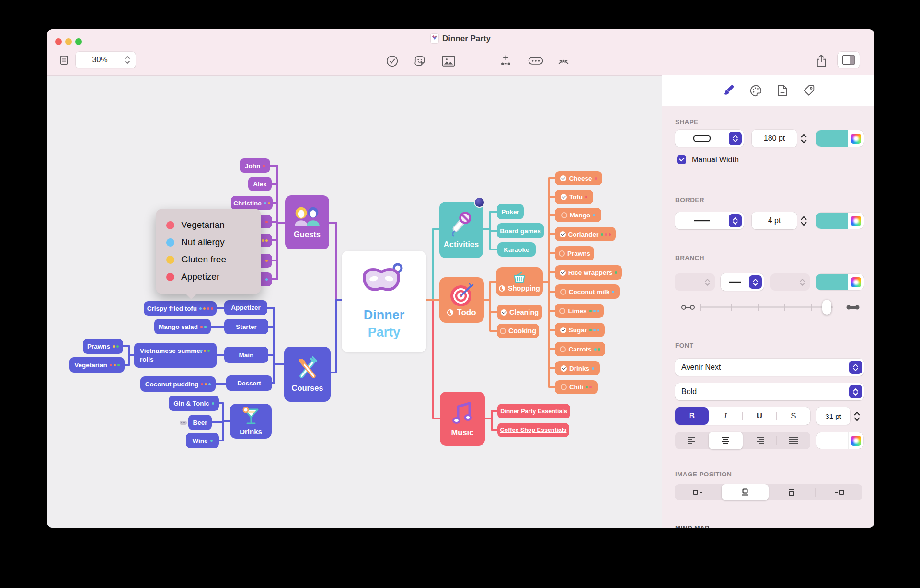 Image resolution: width=920 pixels, height=588 pixels. I want to click on add-connection-button, so click(506, 61).